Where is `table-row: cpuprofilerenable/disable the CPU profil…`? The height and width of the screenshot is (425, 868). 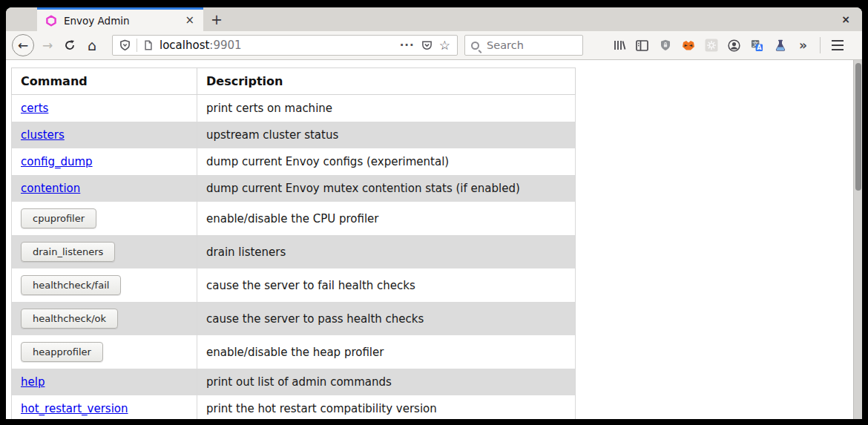 table-row: cpuprofilerenable/disable the CPU profil… is located at coordinates (294, 218).